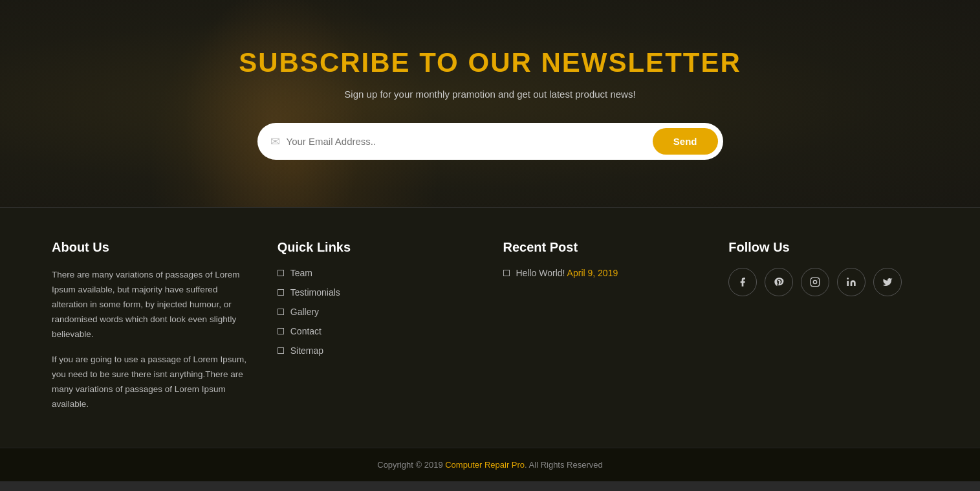  Describe the element at coordinates (640, 62) in the screenshot. I see `newsletter-title-highlight: NEWSLETTER` at that location.